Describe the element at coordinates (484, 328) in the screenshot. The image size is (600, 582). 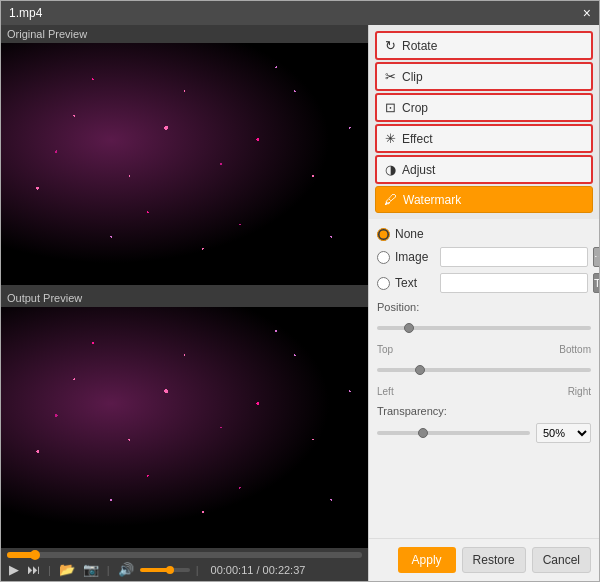
I see `h-position-slider-container` at that location.